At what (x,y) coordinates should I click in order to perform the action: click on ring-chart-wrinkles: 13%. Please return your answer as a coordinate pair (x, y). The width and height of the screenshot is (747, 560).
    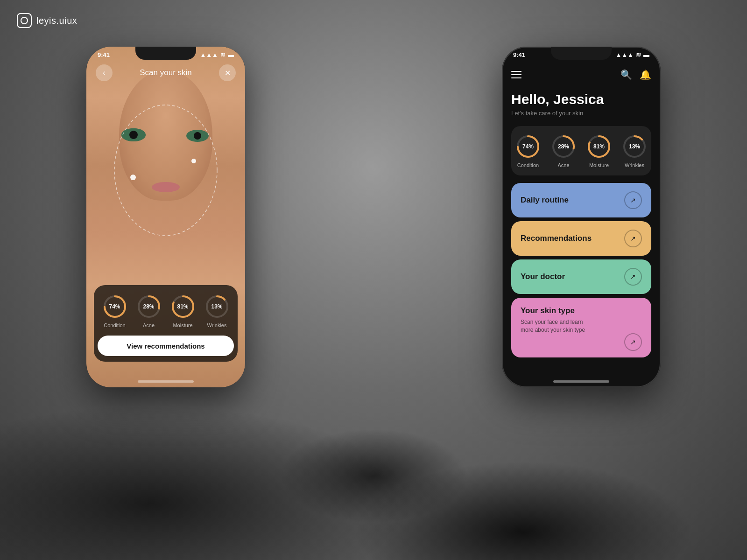
    Looking at the image, I should click on (217, 307).